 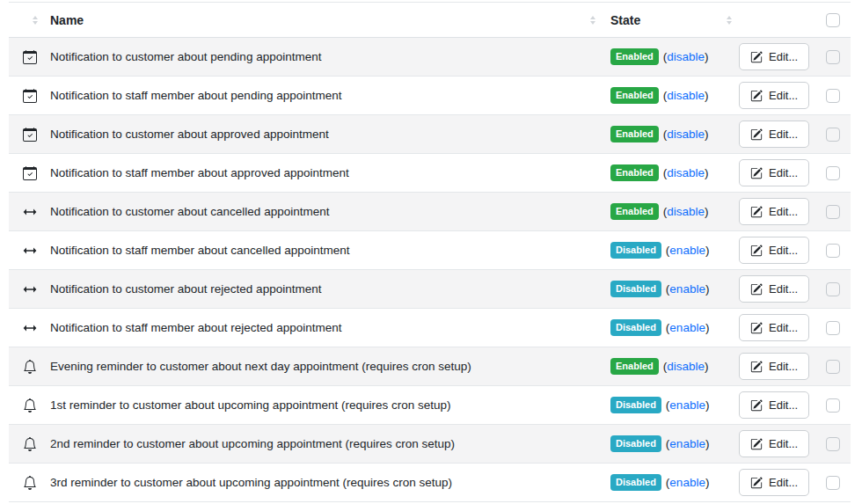 I want to click on notification-name: 1st reminder to customer about upcoming …, so click(x=250, y=405).